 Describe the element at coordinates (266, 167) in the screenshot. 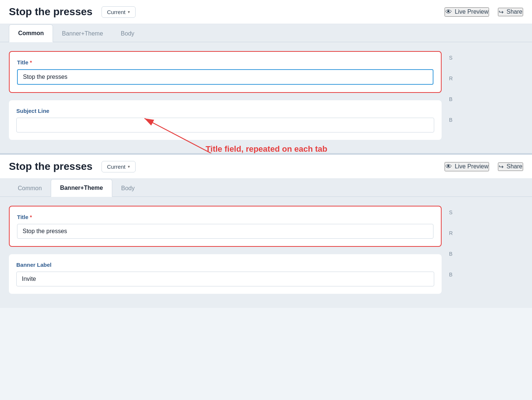

I see `panel-2-header: Stop the presses Current ▾ 👁 Live Previe…` at that location.